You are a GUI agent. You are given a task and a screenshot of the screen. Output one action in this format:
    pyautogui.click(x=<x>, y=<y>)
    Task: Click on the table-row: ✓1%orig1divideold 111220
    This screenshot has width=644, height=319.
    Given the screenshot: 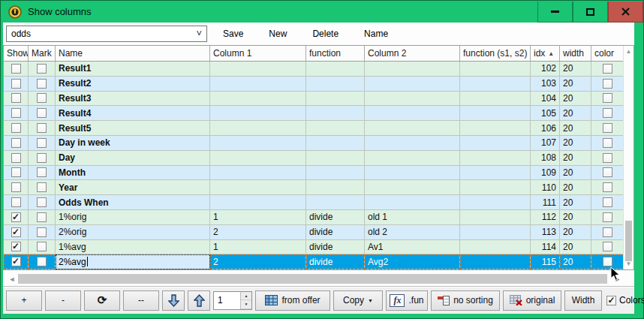 What is the action you would take?
    pyautogui.click(x=314, y=218)
    